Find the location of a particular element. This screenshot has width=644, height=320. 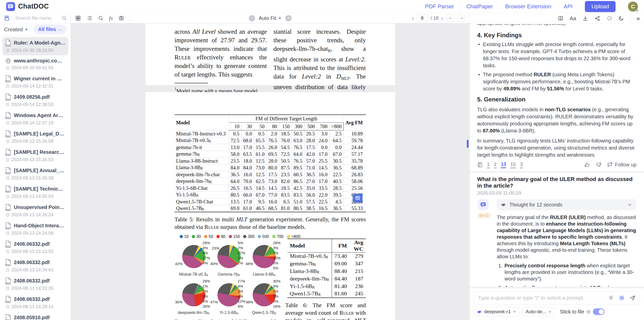

thumbs-up-icon is located at coordinates (587, 165).